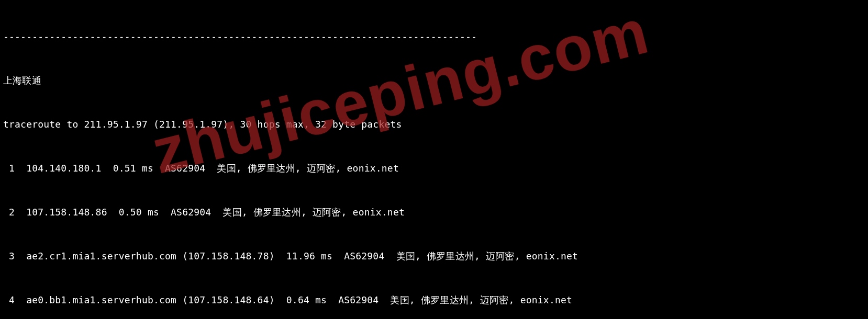 This screenshot has height=319, width=868. I want to click on hop-line: 3 ae2.cr1.mia1.serverhub.com (107.158.14…, so click(436, 256).